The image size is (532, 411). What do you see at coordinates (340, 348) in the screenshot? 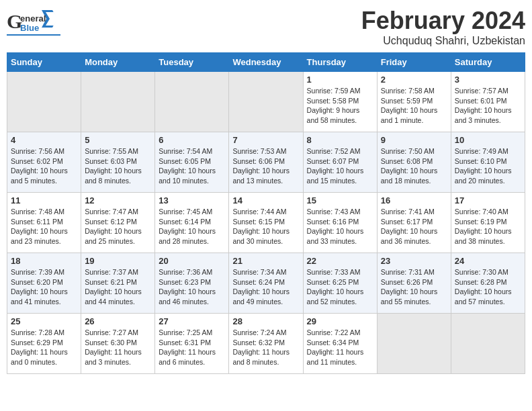
I see `day-info: Sunrise: 7:22 AMSunset: 6:34 PMDaylight:…` at bounding box center [340, 348].